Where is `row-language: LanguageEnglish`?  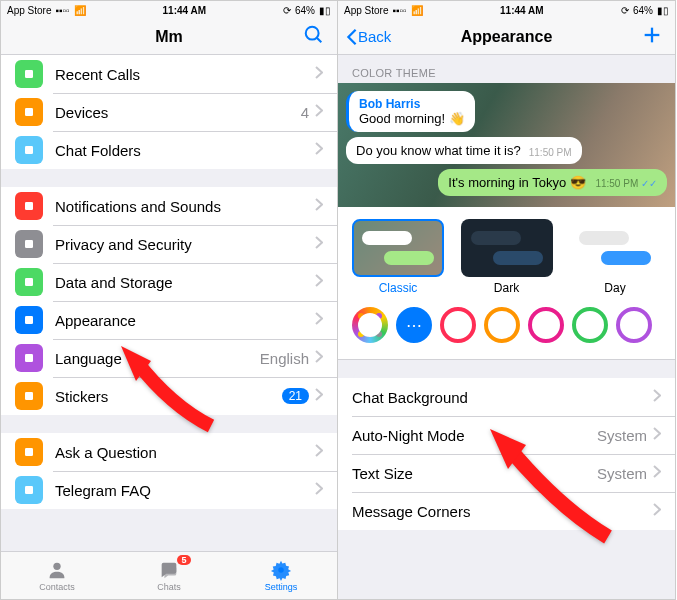
row-language: LanguageEnglish is located at coordinates (169, 358).